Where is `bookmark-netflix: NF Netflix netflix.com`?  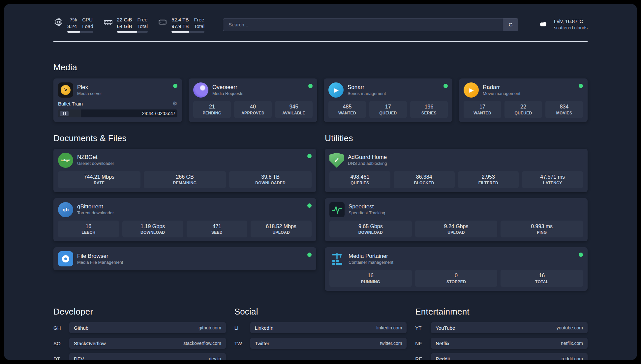 bookmark-netflix: NF Netflix netflix.com is located at coordinates (501, 343).